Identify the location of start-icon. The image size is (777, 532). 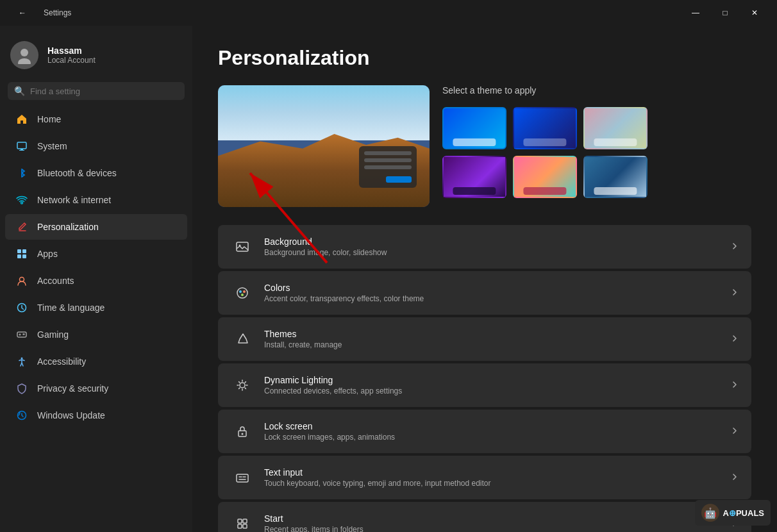
(242, 522).